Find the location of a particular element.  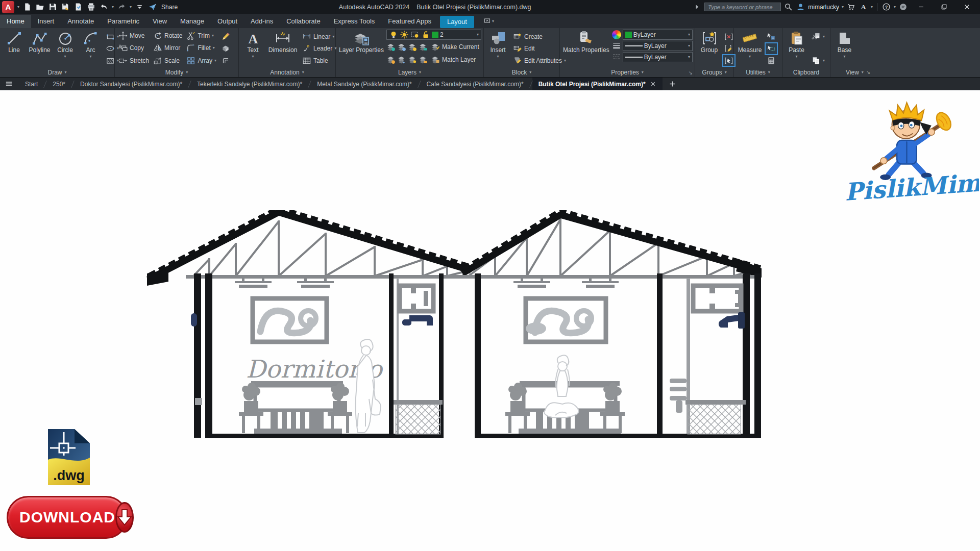

layer-select: 2 ▾ is located at coordinates (434, 35).